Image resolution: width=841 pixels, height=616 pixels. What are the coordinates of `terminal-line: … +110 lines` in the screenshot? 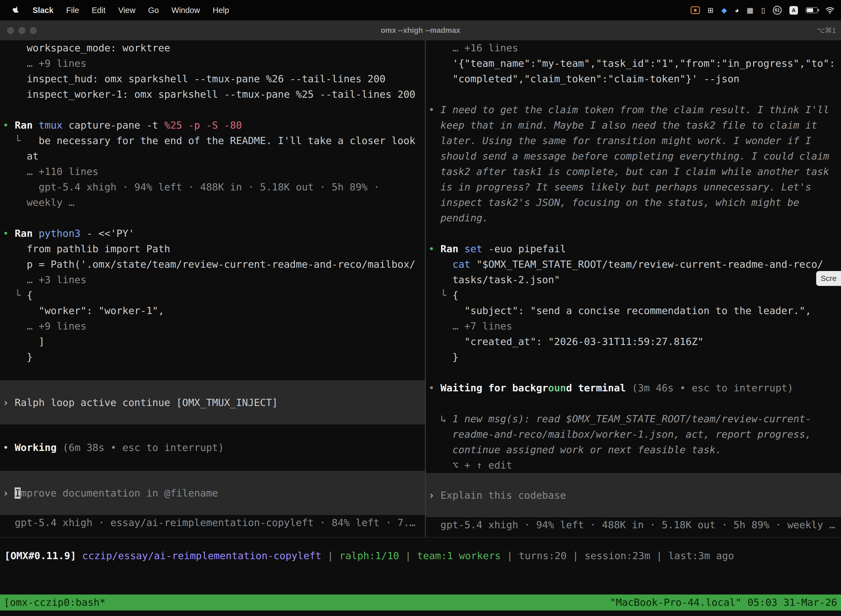 It's located at (212, 172).